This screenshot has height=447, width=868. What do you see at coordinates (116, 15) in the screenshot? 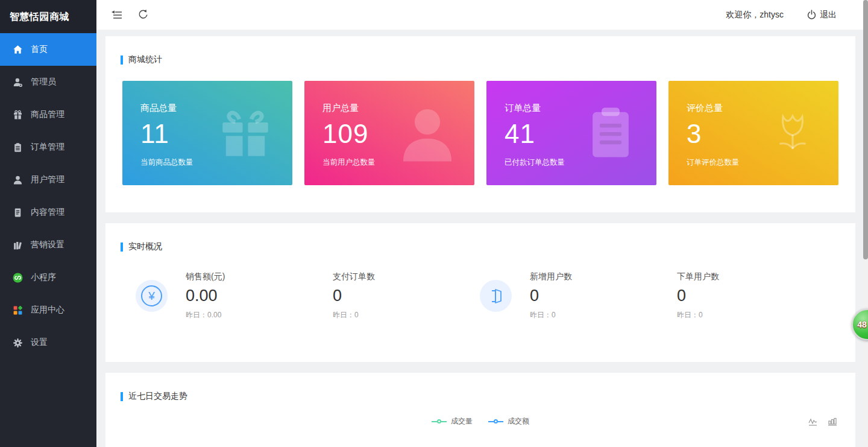
I see `menu-fold-icon` at bounding box center [116, 15].